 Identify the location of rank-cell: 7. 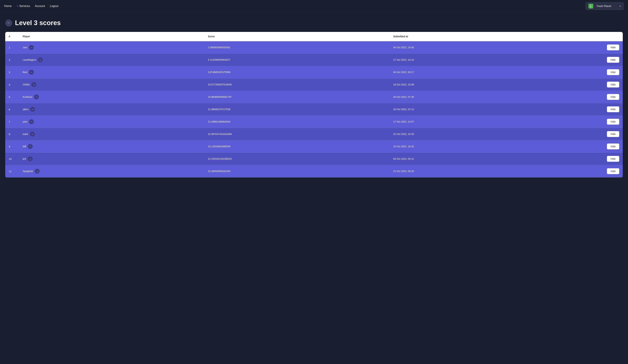
(12, 122).